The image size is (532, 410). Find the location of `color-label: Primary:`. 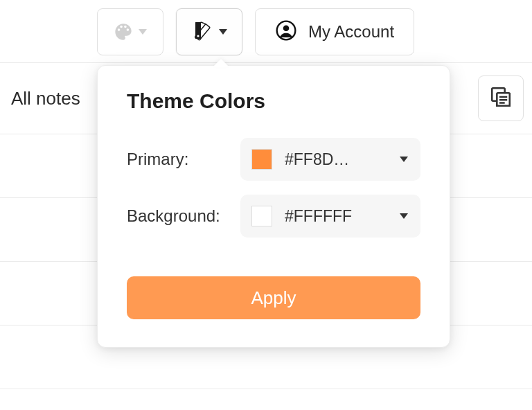

color-label: Primary: is located at coordinates (158, 159).